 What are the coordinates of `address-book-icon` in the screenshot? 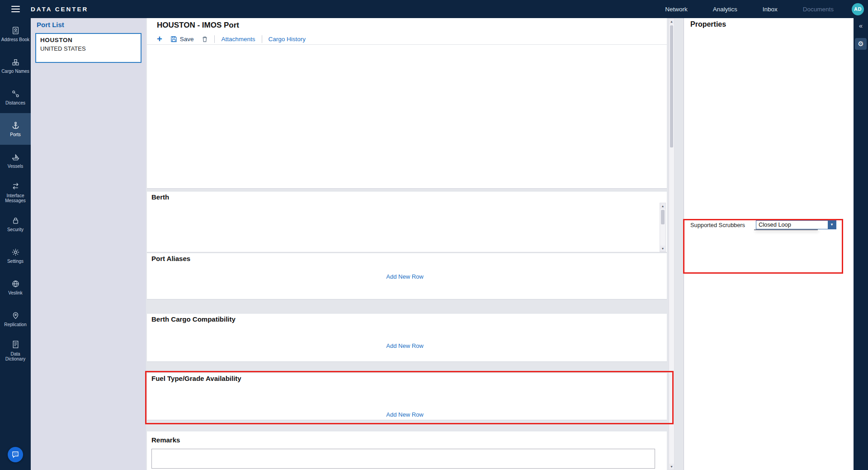 It's located at (15, 30).